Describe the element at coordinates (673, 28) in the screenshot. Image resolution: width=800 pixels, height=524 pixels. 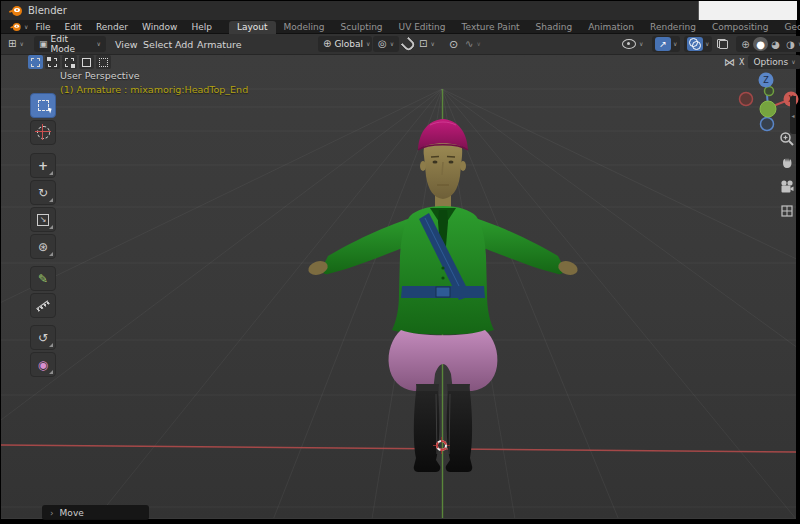
I see `tab-rendering: Rendering` at that location.